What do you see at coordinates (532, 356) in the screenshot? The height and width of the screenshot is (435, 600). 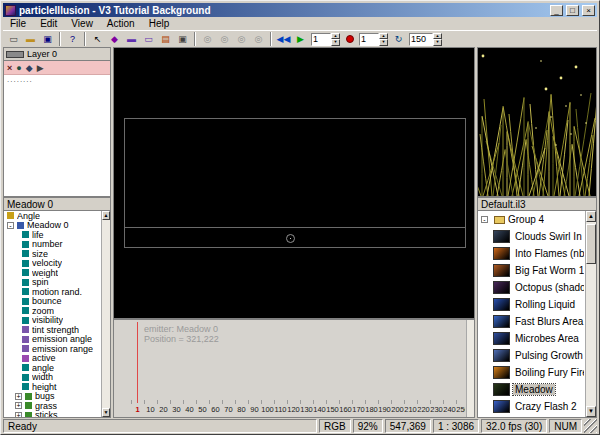 I see `library-item: Pulsing Growth` at bounding box center [532, 356].